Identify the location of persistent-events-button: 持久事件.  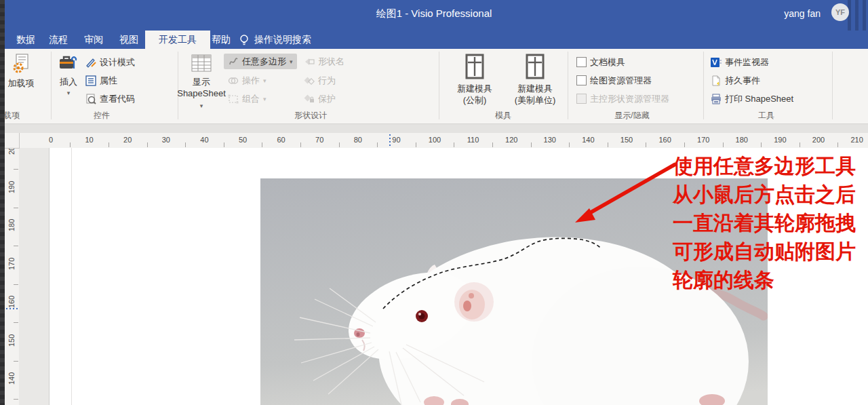
(735, 80).